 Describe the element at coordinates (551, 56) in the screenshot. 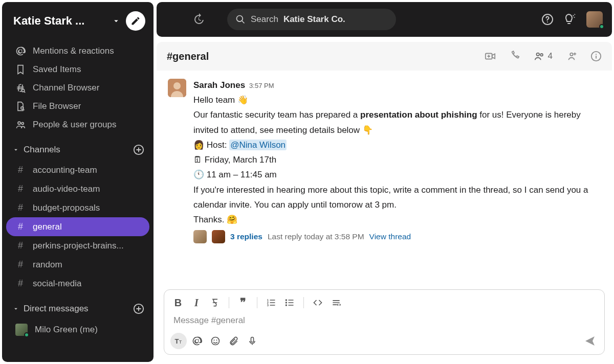

I see `member-count-value: 4` at that location.